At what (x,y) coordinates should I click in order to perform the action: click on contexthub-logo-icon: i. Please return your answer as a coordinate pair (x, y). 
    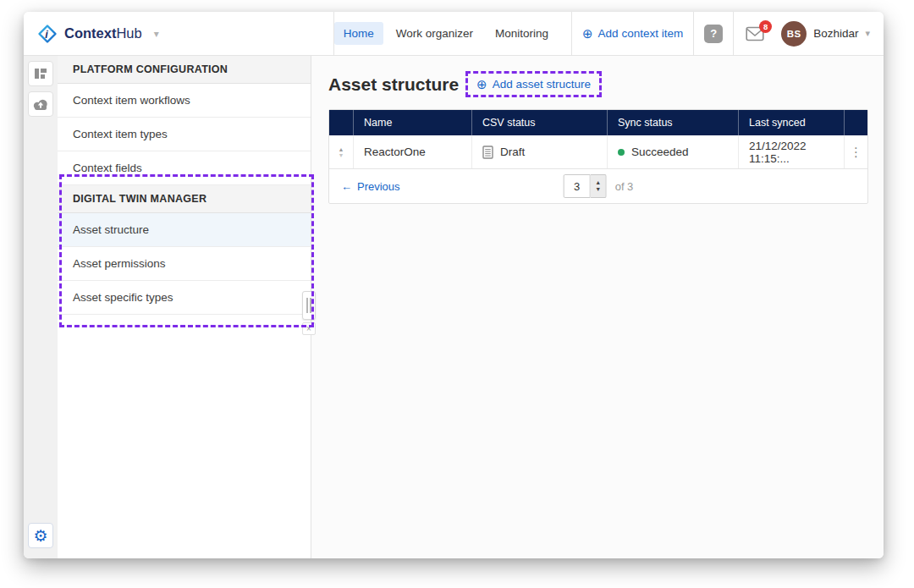
    Looking at the image, I should click on (47, 34).